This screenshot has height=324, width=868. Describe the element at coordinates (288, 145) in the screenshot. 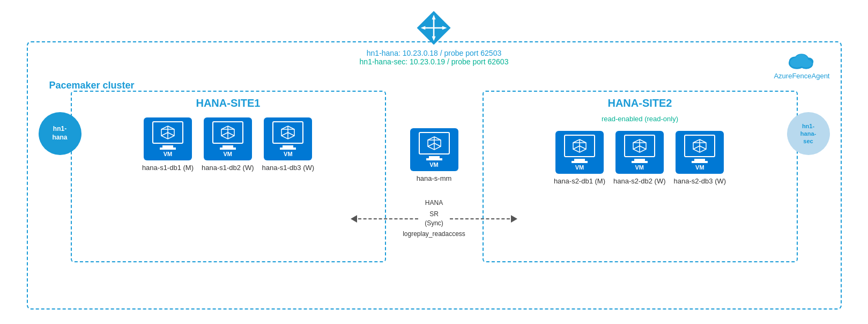

I see `vm-card-s1-db3: VM hana-s1-db3 (W)` at that location.